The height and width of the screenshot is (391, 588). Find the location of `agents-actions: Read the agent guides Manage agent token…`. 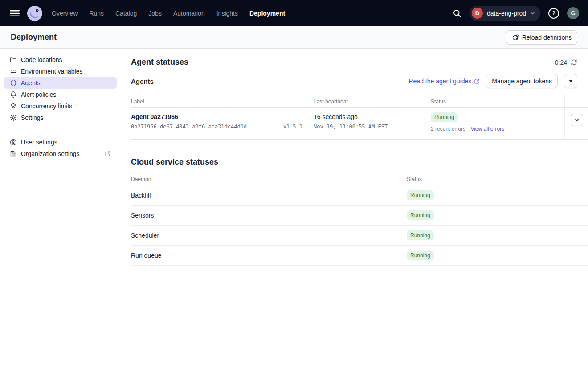

agents-actions: Read the agent guides Manage agent token… is located at coordinates (493, 81).